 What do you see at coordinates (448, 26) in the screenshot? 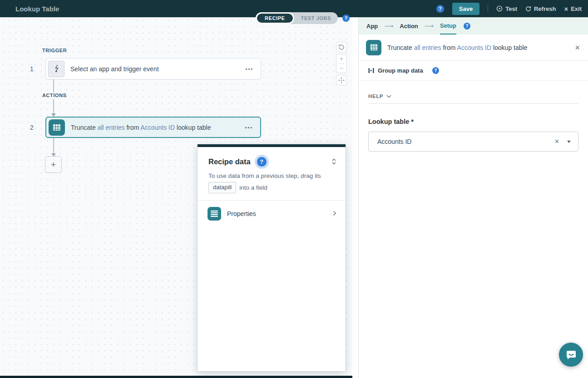
I see `breadcrumb-setup: Setup` at bounding box center [448, 26].